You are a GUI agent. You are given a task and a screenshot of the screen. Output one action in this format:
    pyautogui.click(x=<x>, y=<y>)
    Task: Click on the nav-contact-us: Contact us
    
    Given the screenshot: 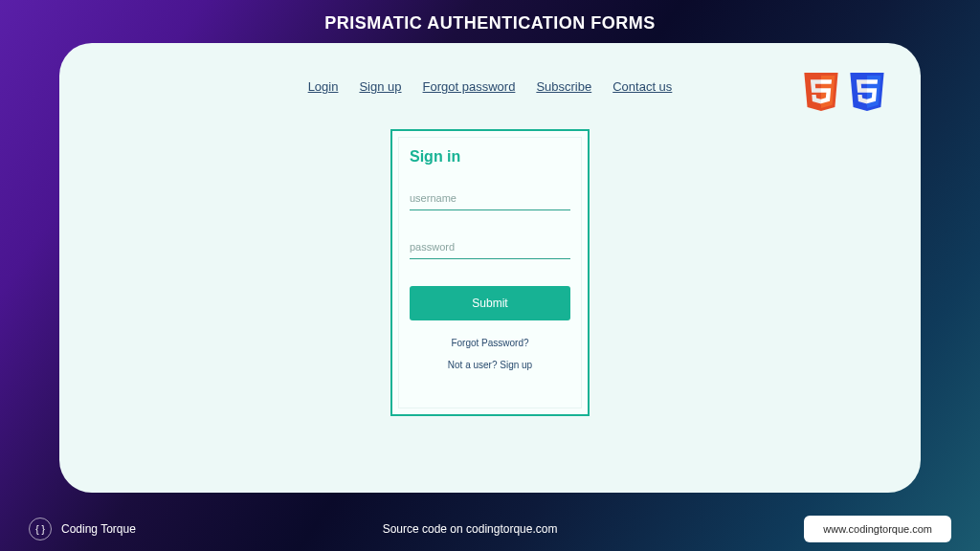 What is the action you would take?
    pyautogui.click(x=642, y=86)
    